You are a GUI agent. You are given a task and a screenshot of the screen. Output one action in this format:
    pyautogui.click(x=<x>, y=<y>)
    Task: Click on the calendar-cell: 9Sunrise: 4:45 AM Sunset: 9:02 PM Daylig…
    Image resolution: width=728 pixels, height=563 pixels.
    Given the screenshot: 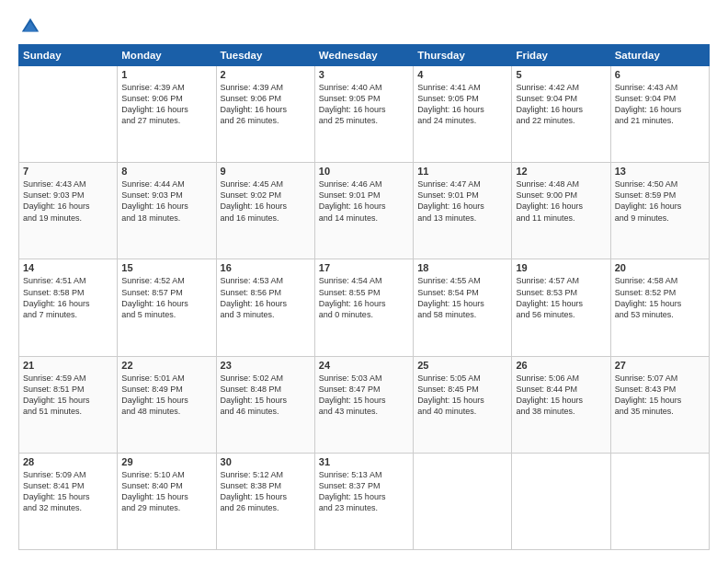 What is the action you would take?
    pyautogui.click(x=265, y=212)
    